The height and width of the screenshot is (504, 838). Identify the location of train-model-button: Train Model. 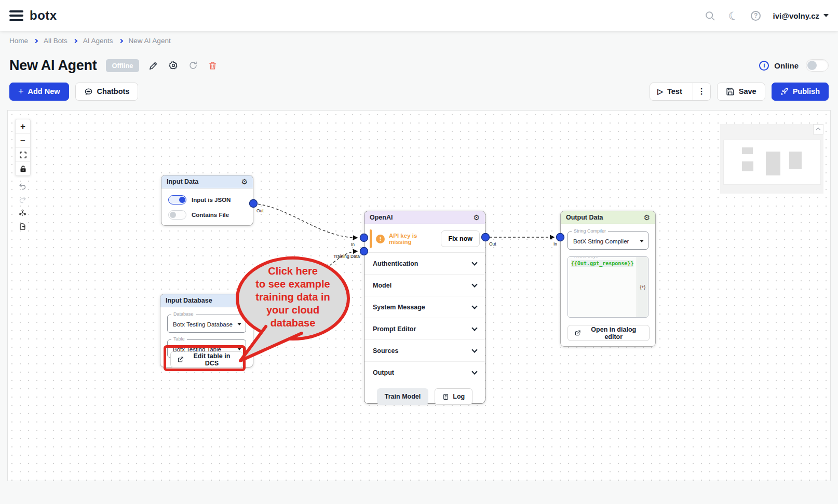
(403, 397).